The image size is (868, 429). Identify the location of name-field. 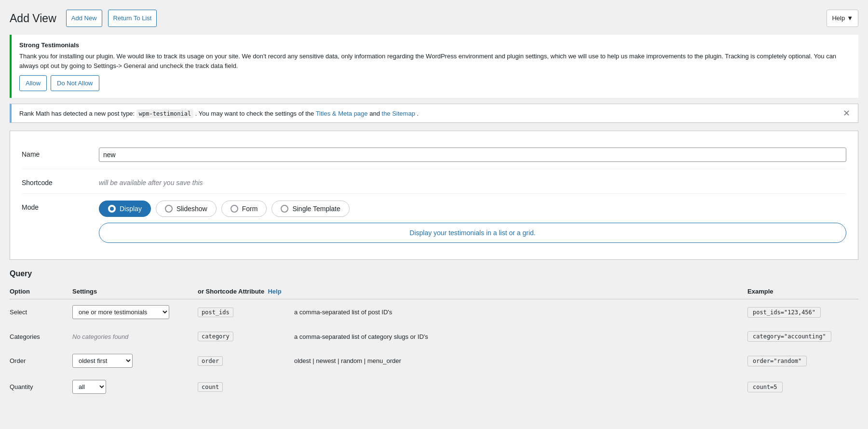
(473, 155).